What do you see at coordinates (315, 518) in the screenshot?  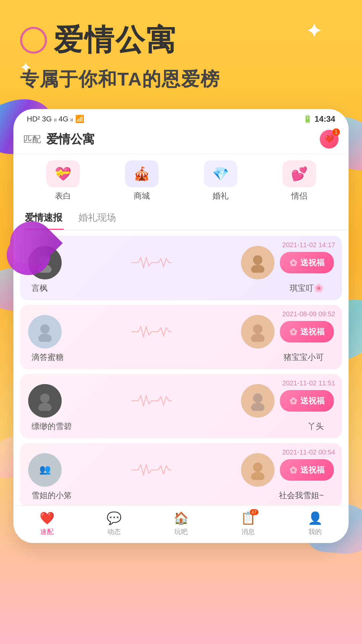 I see `profile-icon: 👤` at bounding box center [315, 518].